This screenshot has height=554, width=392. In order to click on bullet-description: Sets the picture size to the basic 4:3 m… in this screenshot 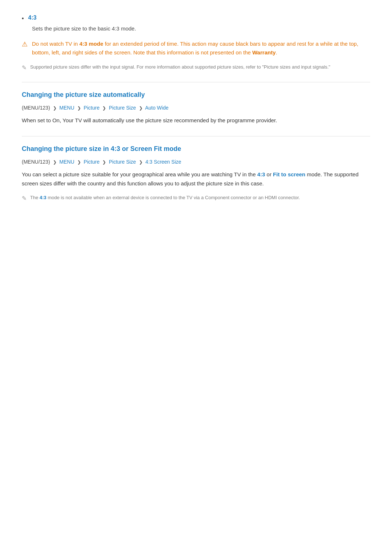, I will do `click(201, 29)`.